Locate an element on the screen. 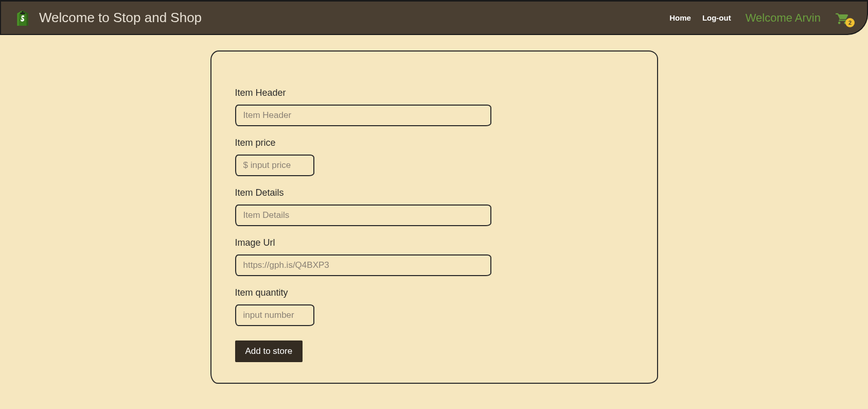 Image resolution: width=868 pixels, height=409 pixels. brand: Welcome to Stop and Shop is located at coordinates (108, 18).